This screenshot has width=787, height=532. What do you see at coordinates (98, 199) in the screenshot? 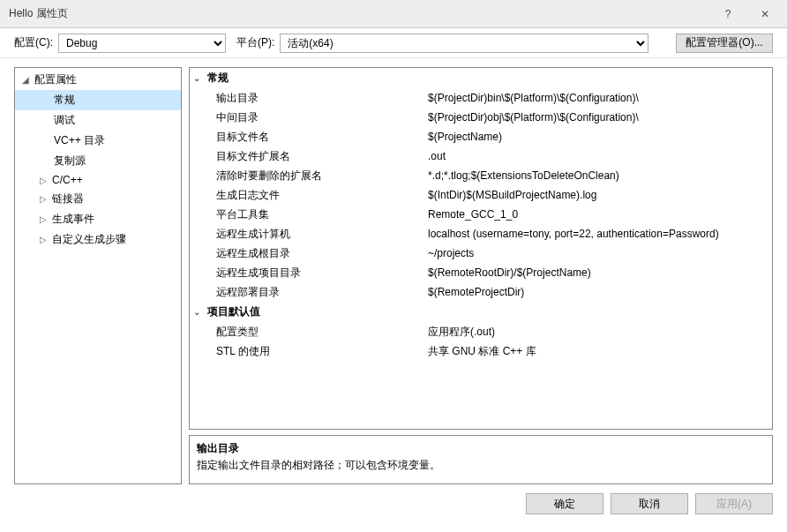
I see `tree-item-linker: ▷链接器` at bounding box center [98, 199].